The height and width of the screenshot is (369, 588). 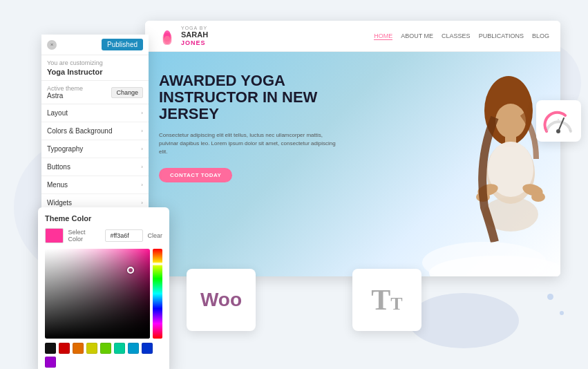 What do you see at coordinates (381, 300) in the screenshot?
I see `typography-T-large: T` at bounding box center [381, 300].